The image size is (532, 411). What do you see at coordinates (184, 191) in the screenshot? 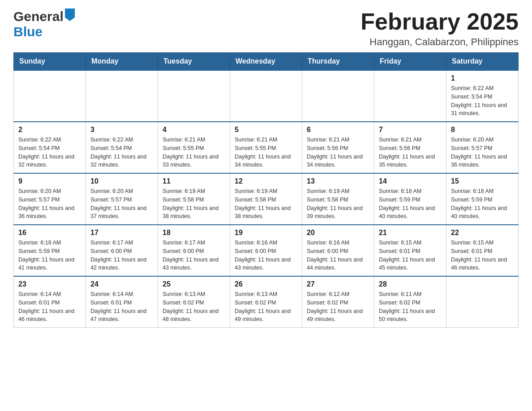
I see `sunrise-text: Sunrise: 6:19 AM` at bounding box center [184, 191].